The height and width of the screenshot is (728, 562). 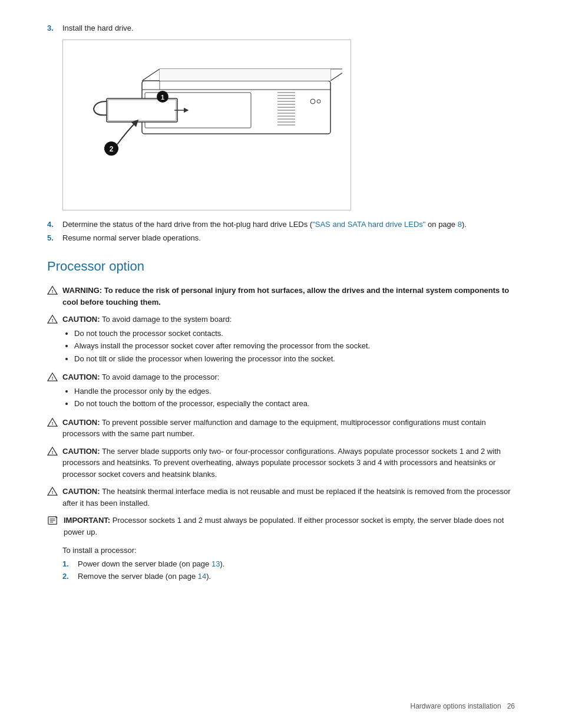 What do you see at coordinates (98, 28) in the screenshot?
I see `step-3-text: Install the hard drive.` at bounding box center [98, 28].